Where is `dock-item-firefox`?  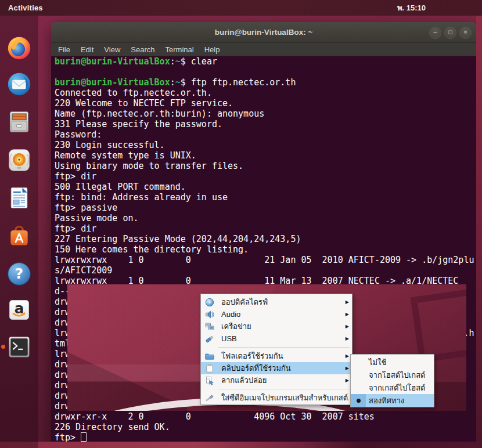
dock-item-firefox is located at coordinates (19, 48).